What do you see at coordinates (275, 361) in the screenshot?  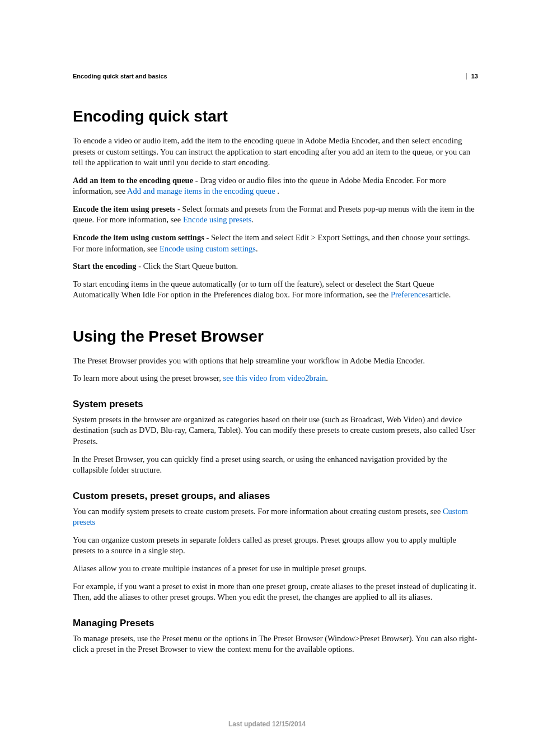 I see `paragraph: The Preset Browser provides you with opt…` at bounding box center [275, 361].